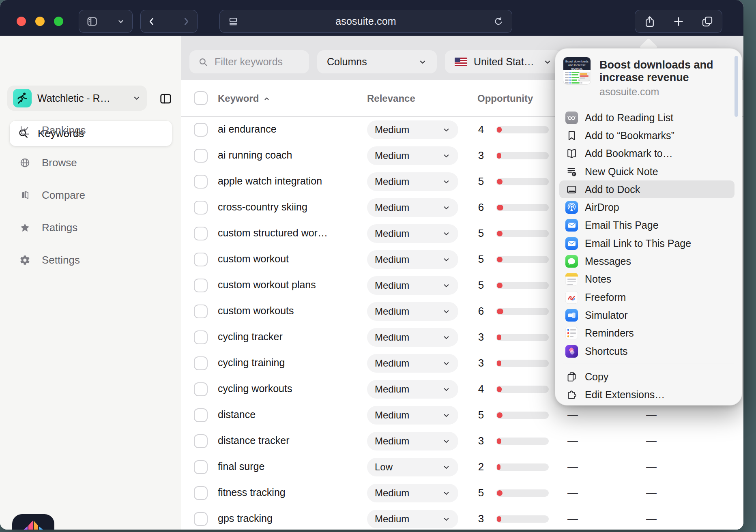 Image resolution: width=756 pixels, height=532 pixels. I want to click on column-header-relevance: Relevance, so click(391, 99).